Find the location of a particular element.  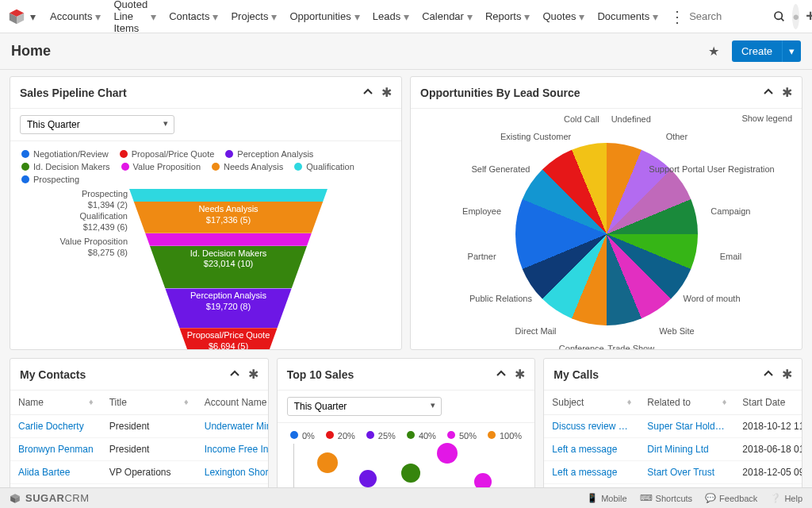

funnel-segment: Id. Decision Makers$23,014 (10) is located at coordinates (228, 267).